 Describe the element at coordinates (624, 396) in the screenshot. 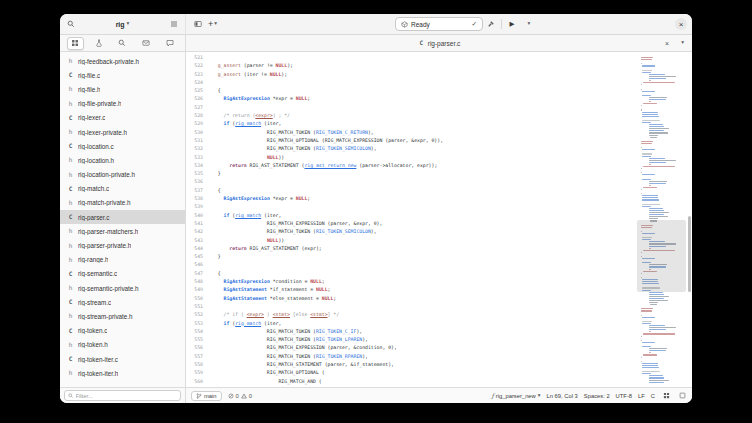

I see `encoding-button: UTF-8` at that location.